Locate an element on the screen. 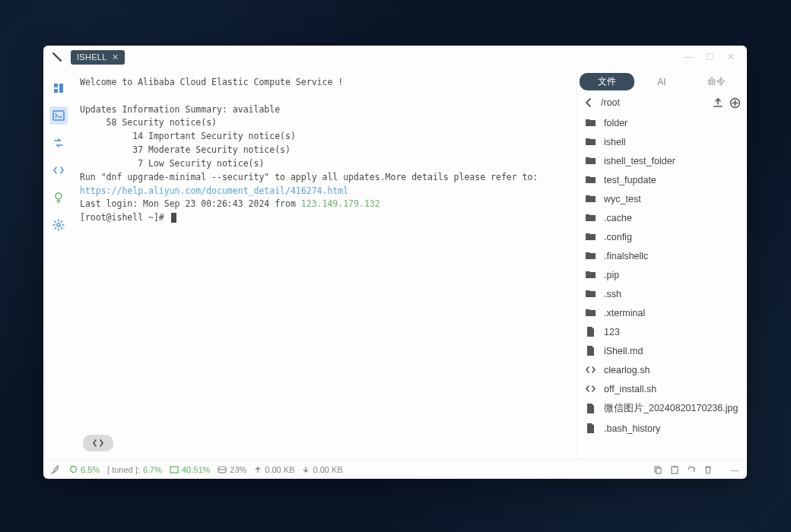 This screenshot has height=532, width=791. file-row: 微信图片_20240820170236.jpg is located at coordinates (662, 409).